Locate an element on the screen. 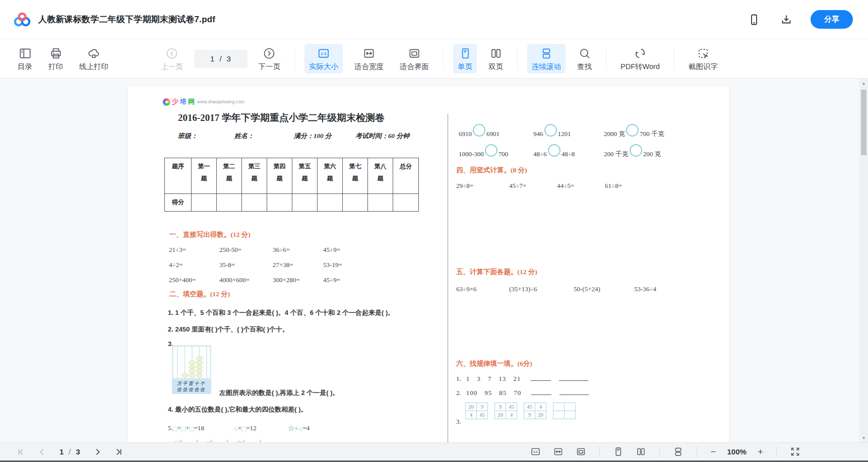 The width and height of the screenshot is (868, 462). mobile-view-button is located at coordinates (754, 20).